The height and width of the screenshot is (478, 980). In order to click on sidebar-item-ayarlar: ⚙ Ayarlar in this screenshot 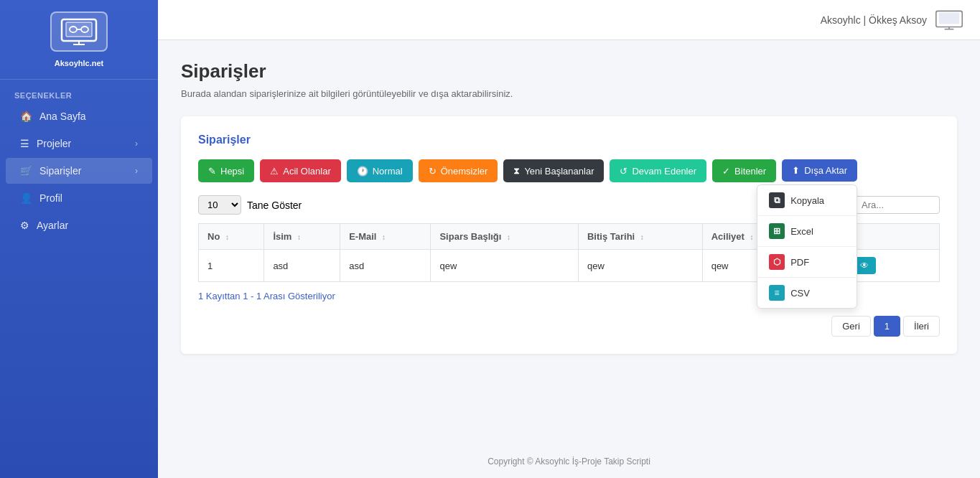, I will do `click(79, 225)`.